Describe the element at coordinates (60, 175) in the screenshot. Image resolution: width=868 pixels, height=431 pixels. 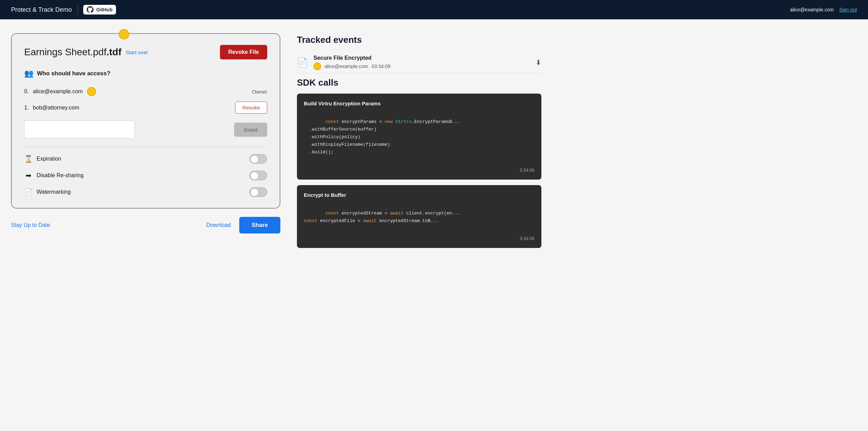
I see `resharing-label: Disable Re-sharing` at that location.